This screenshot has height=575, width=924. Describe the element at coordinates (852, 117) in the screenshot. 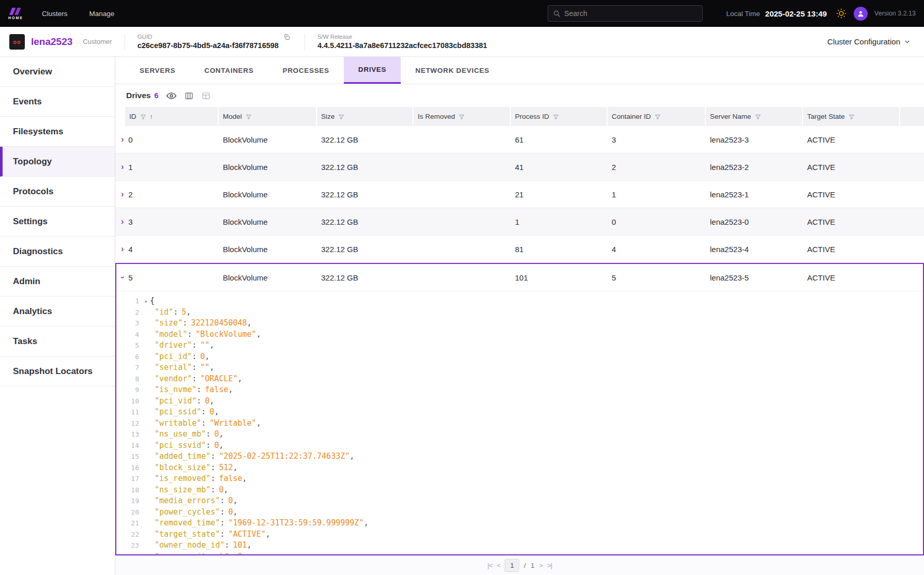

I see `column-header-target-state: Target State` at that location.